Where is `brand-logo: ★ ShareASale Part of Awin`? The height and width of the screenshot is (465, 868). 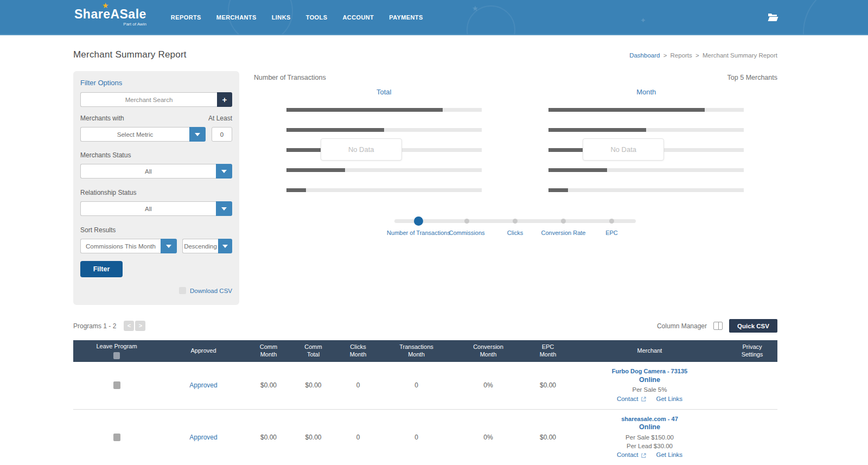 brand-logo: ★ ShareASale Part of Awin is located at coordinates (111, 17).